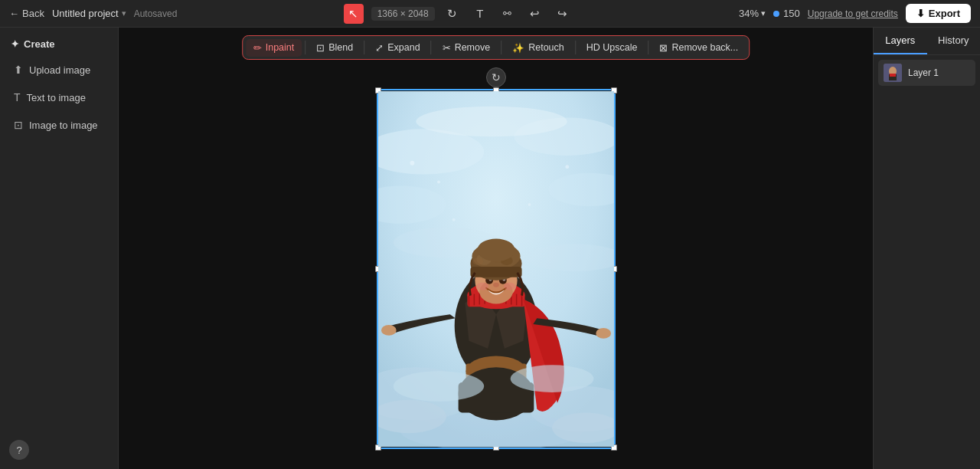 This screenshot has width=980, height=469. Describe the element at coordinates (34, 14) in the screenshot. I see `back-label: Back` at that location.